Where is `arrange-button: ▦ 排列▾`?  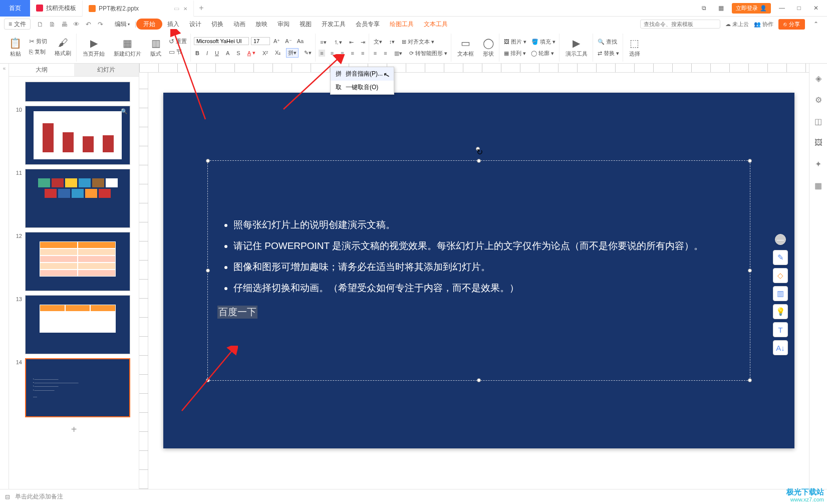 arrange-button: ▦ 排列▾ is located at coordinates (515, 53).